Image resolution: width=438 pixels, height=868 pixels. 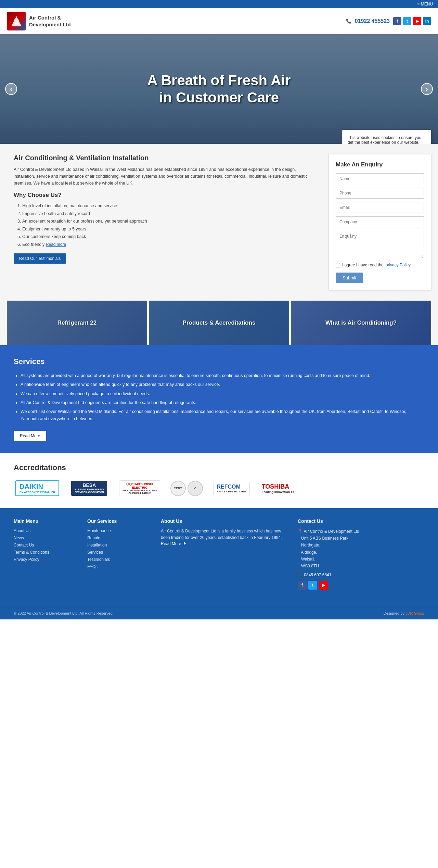 I want to click on accreditations-section: Accreditations DAIKIN BY APPROVED INSTAL…, so click(x=219, y=481).